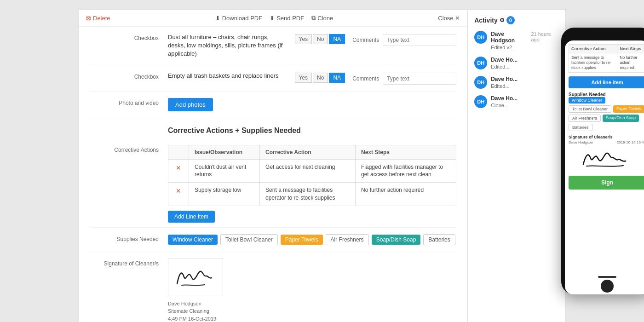  I want to click on phone-screen: Corrective Action Next Steps Sent a mess…, so click(604, 167).